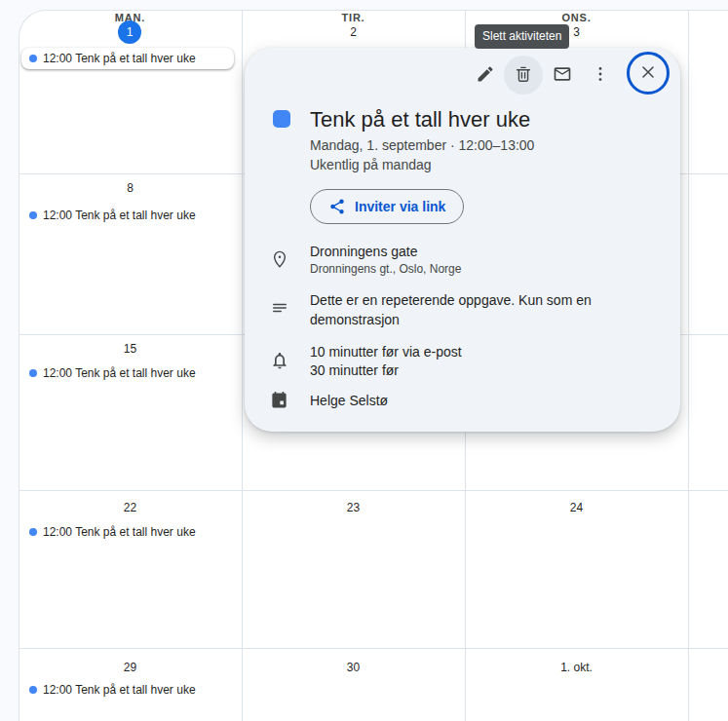 This screenshot has width=728, height=721. Describe the element at coordinates (386, 269) in the screenshot. I see `location-secondary: Dronningens gt., Oslo, Norge` at that location.